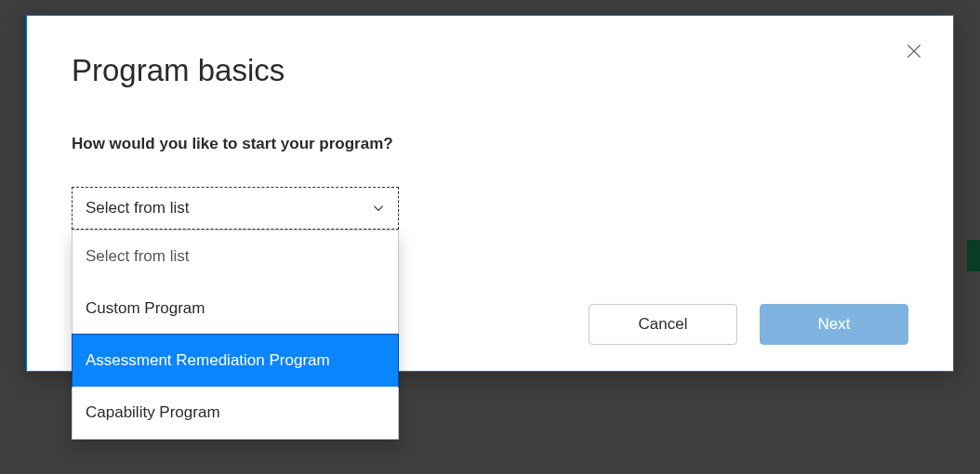  Describe the element at coordinates (748, 324) in the screenshot. I see `modal-footer: Cancel Next` at that location.